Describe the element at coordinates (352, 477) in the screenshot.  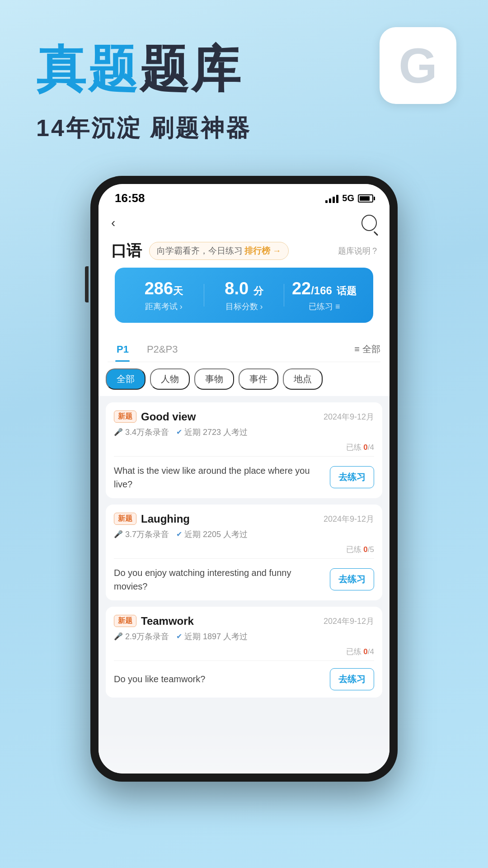
I see `practice-button-good-view: 去练习` at that location.